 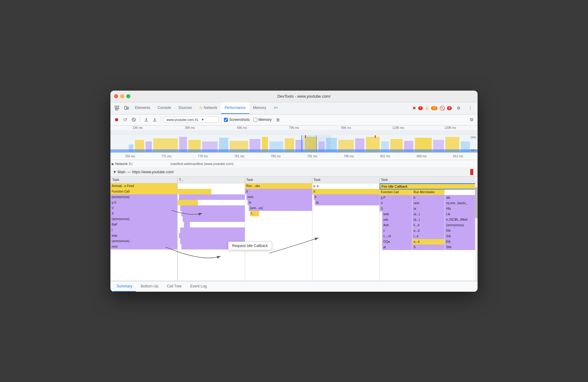 I want to click on fc1-r3, so click(x=212, y=197).